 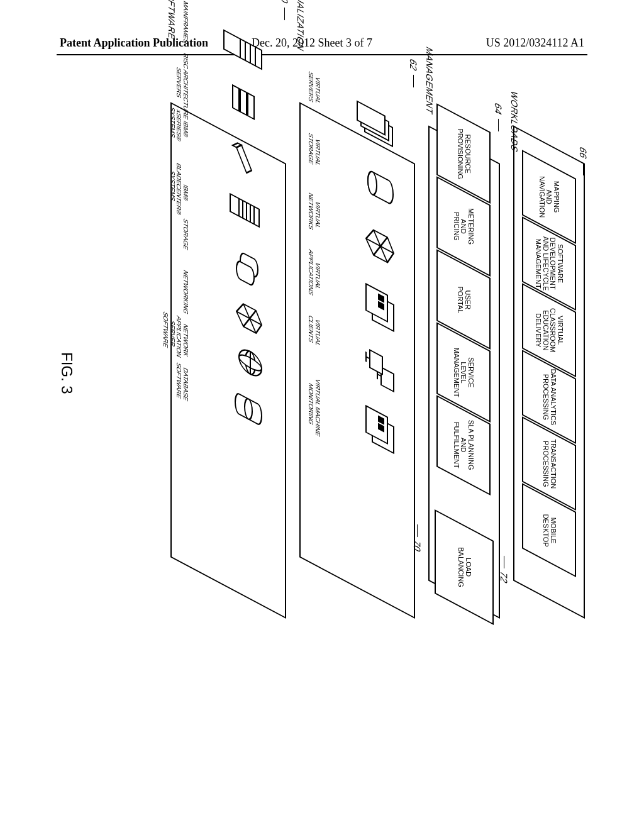 What do you see at coordinates (186, 292) in the screenshot?
I see `label-networking: NETWORKING` at bounding box center [186, 292].